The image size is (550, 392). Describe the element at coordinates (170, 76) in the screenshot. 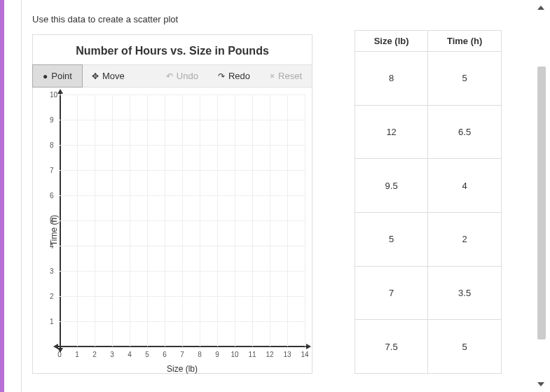

I see `undo-icon: ↶` at that location.